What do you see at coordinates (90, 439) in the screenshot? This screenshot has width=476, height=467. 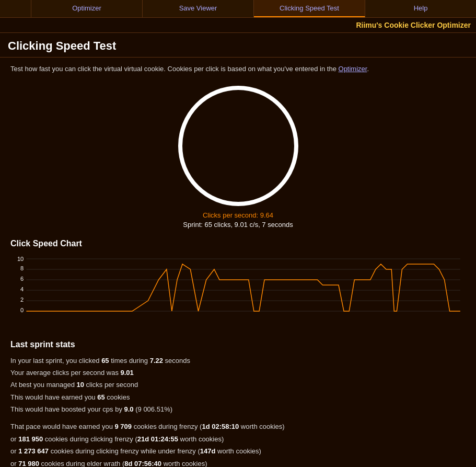 I see `extra2-mid: cookies during clicking frenzy (` at bounding box center [90, 439].